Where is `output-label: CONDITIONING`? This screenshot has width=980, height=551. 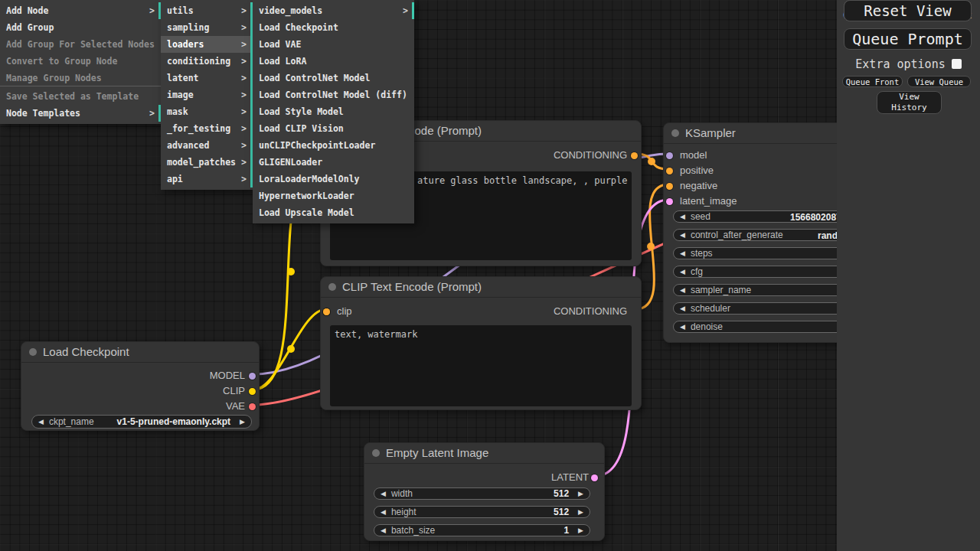
output-label: CONDITIONING is located at coordinates (590, 155).